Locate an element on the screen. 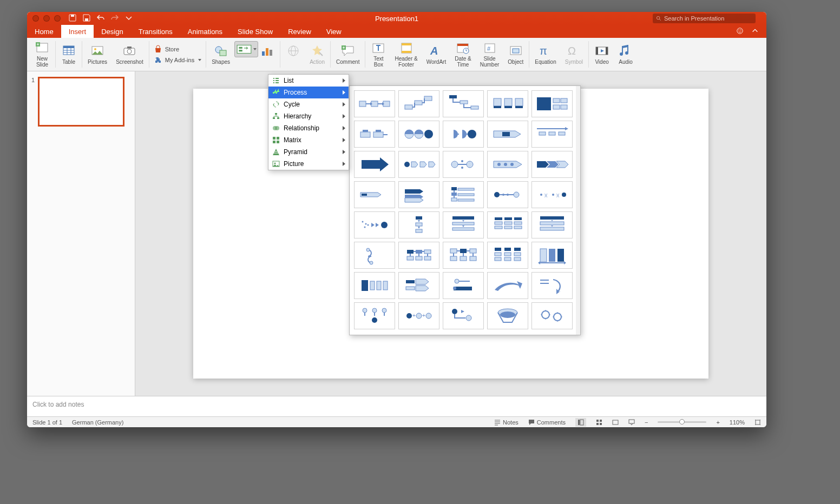 The height and width of the screenshot is (504, 840). tab-home: Home is located at coordinates (44, 31).